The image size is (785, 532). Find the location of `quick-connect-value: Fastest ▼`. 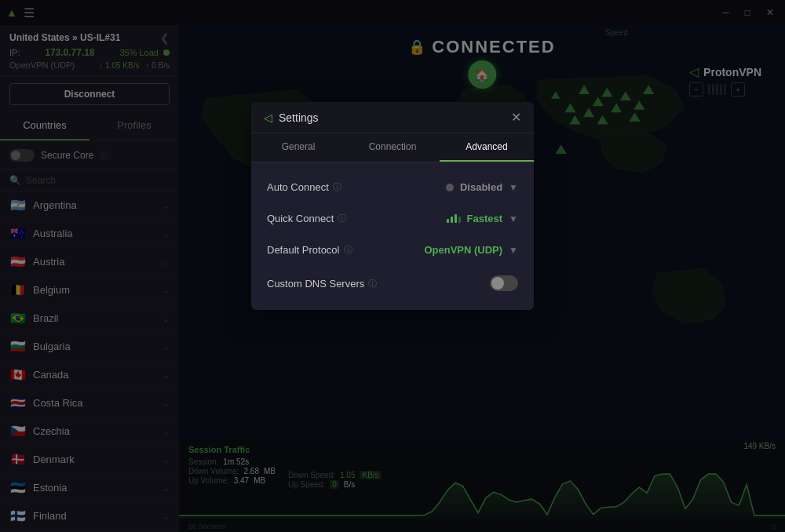

quick-connect-value: Fastest ▼ is located at coordinates (482, 218).